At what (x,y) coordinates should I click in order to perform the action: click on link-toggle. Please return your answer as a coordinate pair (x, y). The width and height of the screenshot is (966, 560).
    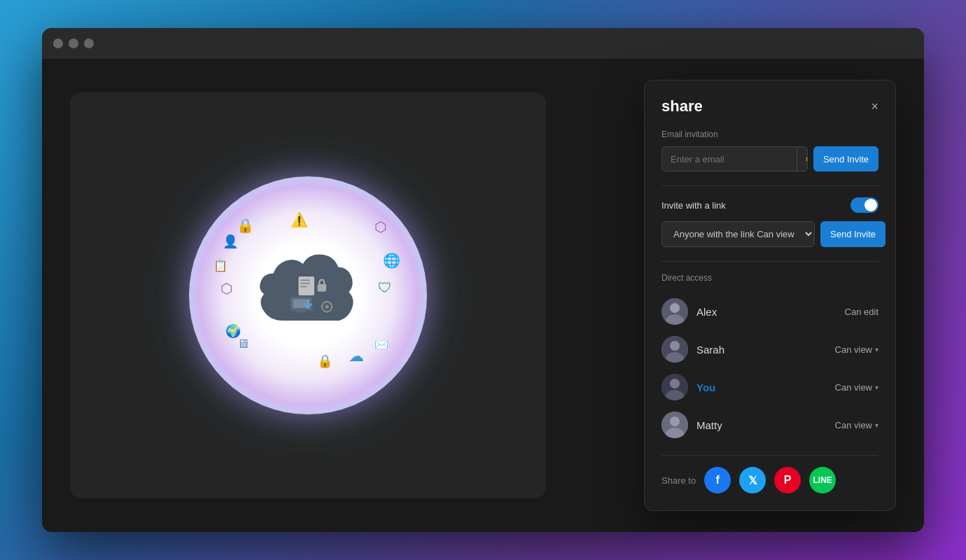
    Looking at the image, I should click on (864, 205).